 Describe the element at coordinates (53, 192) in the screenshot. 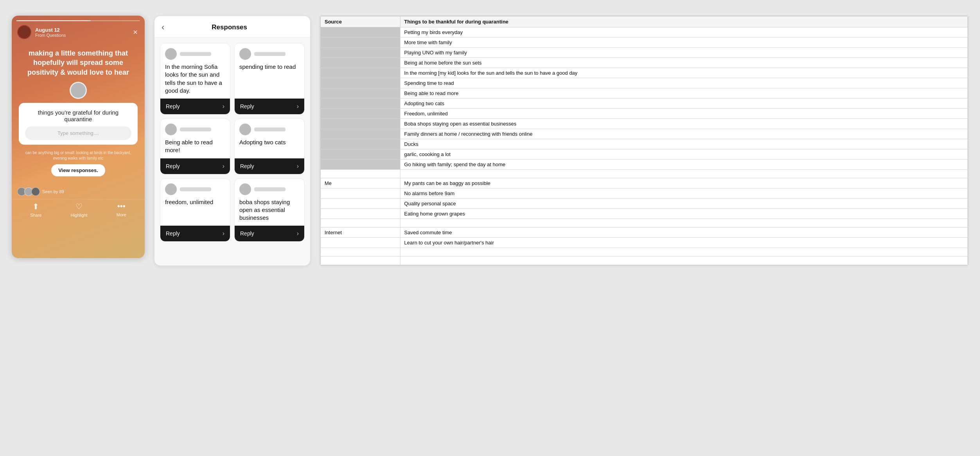

I see `seen-count: Seen by 89` at that location.